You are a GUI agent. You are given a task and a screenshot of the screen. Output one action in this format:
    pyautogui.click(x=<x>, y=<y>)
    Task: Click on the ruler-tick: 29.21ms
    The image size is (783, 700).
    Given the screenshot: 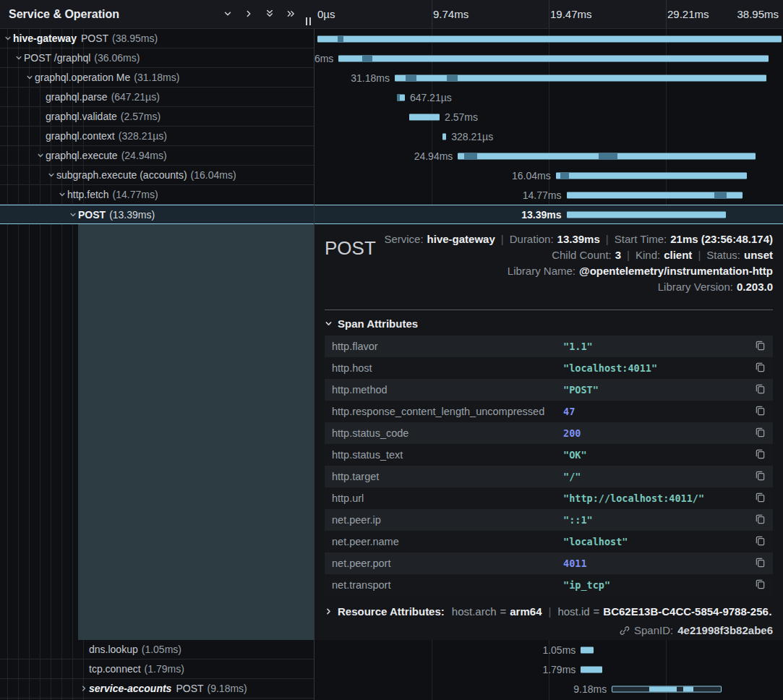 What is the action you would take?
    pyautogui.click(x=688, y=14)
    